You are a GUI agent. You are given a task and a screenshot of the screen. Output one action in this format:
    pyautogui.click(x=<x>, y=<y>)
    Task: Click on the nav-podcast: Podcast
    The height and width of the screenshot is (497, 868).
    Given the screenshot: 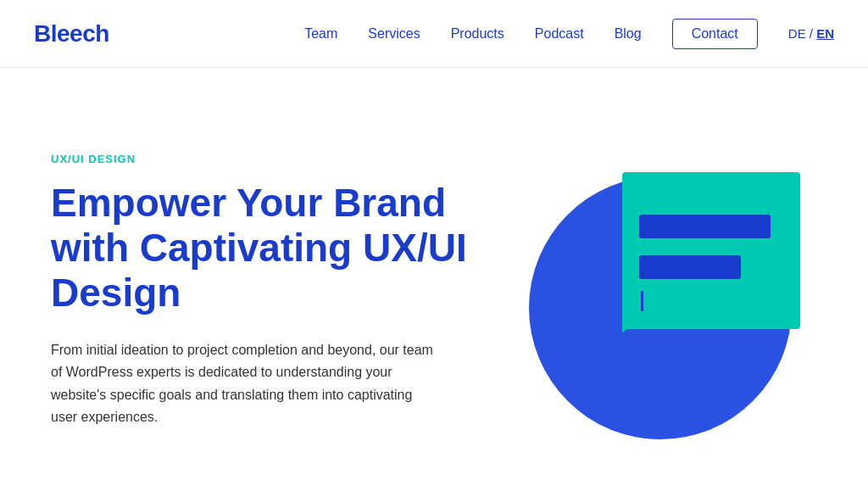 What is the action you would take?
    pyautogui.click(x=559, y=34)
    